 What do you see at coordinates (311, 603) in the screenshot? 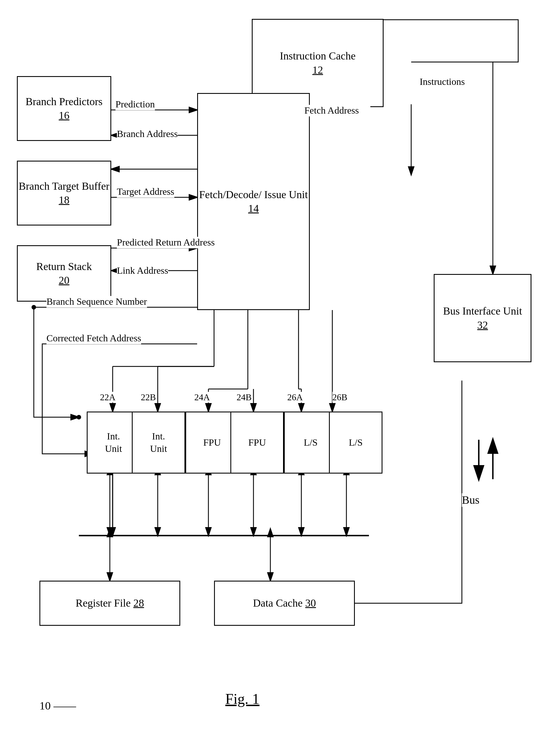
I see `data-cache-num: 30` at bounding box center [311, 603].